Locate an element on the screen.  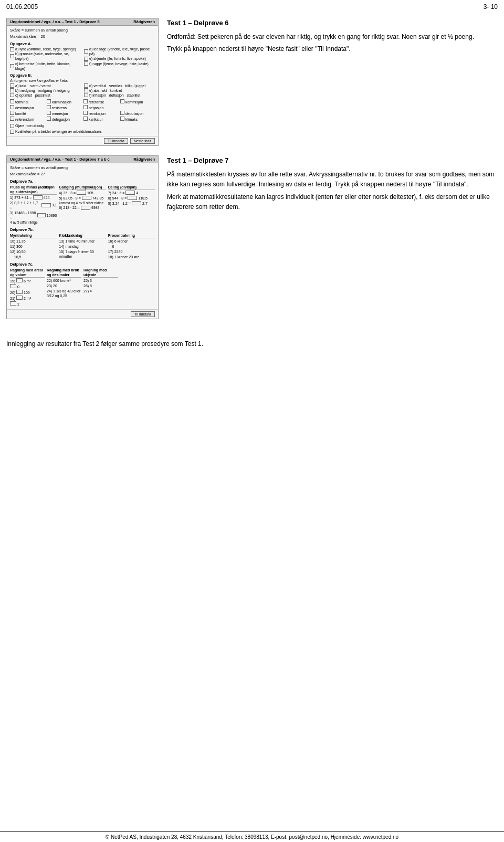
klok-row2: 14) mandag is located at coordinates (82, 247).